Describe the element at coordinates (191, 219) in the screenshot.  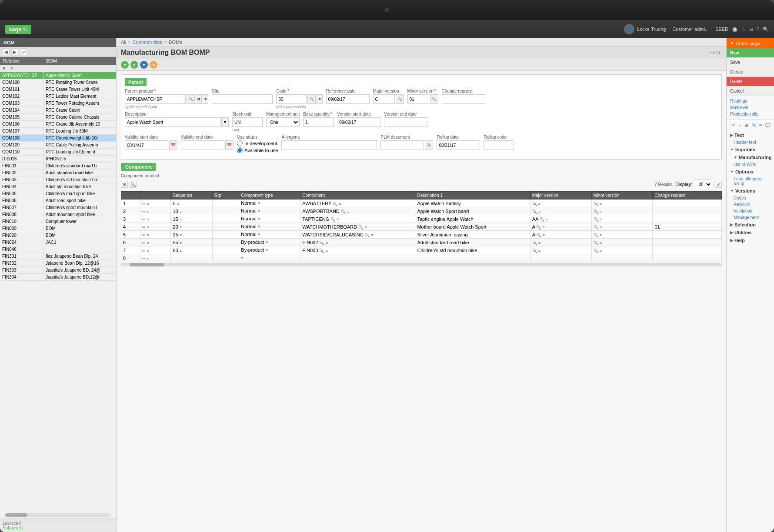
I see `td-sequence: 15 ≡` at that location.